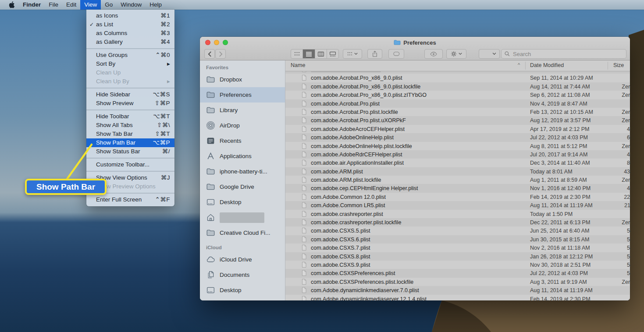 Image resolution: width=644 pixels, height=332 pixels. I want to click on file-row-com-adobe-adobeonlinehelp-plist-lockfile: com.adobe.AdobeOnlineHelp.plist.lockfile…, so click(458, 146).